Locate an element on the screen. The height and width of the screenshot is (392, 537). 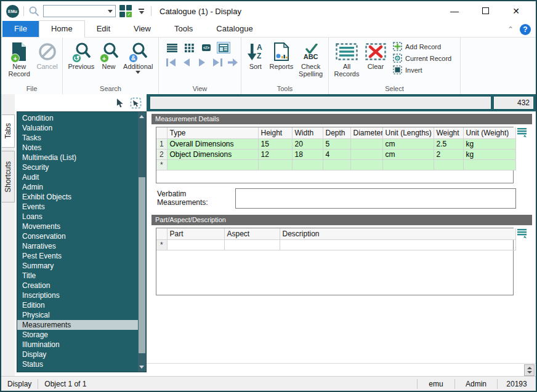
sidebar-item-exhibit-objects: Exhibit Objects is located at coordinates (81, 197).